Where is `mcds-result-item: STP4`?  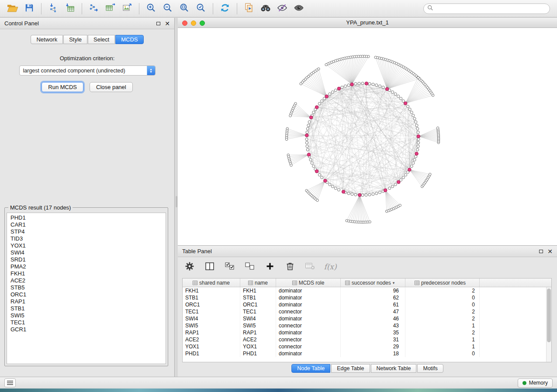 mcds-result-item: STP4 is located at coordinates (86, 232).